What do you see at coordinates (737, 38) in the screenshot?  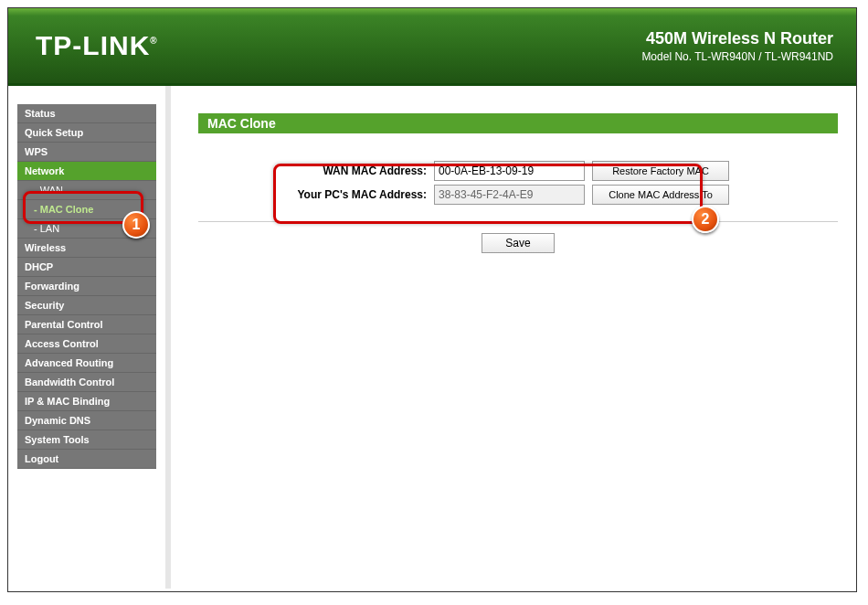 I see `product-line: 450M Wireless N Router` at bounding box center [737, 38].